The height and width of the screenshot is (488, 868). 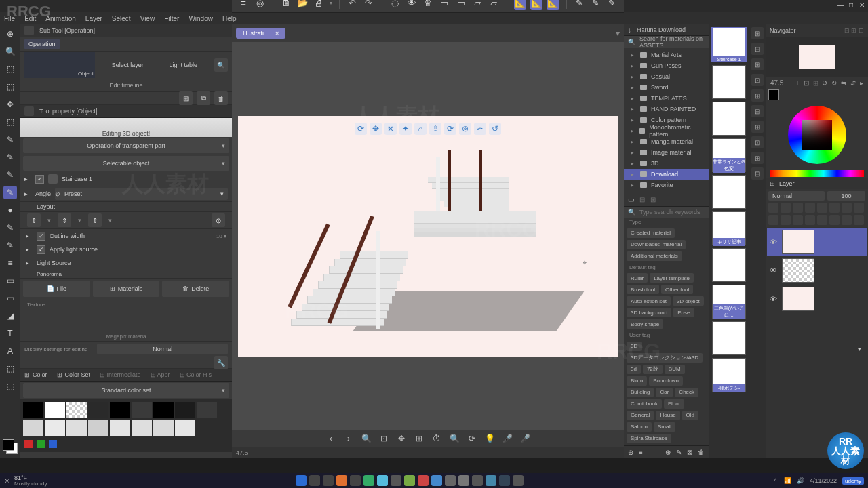 What do you see at coordinates (618, 33) in the screenshot?
I see `tab-dropdown-icon: ▾` at bounding box center [618, 33].